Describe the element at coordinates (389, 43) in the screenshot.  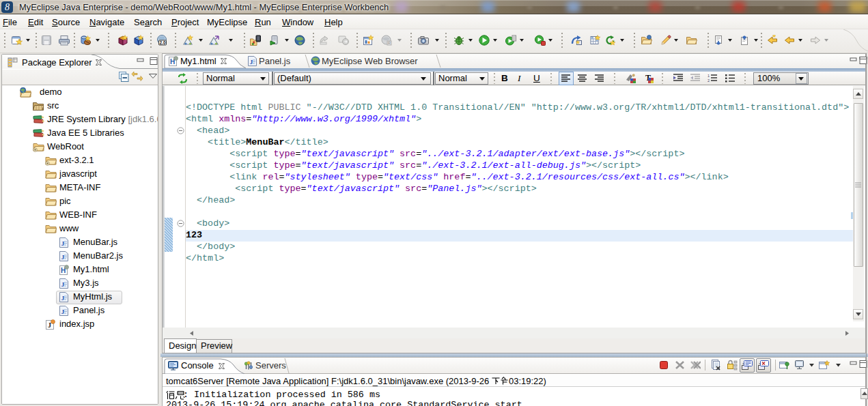
I see `svg-text: R` at that location.